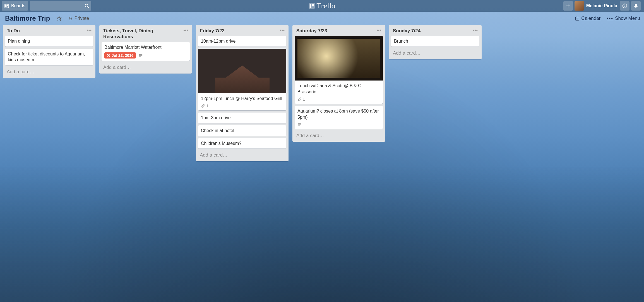  Describe the element at coordinates (339, 84) in the screenshot. I see `list: Saturday 7/23•••Lunch w/Diana & Scott @ …` at that location.